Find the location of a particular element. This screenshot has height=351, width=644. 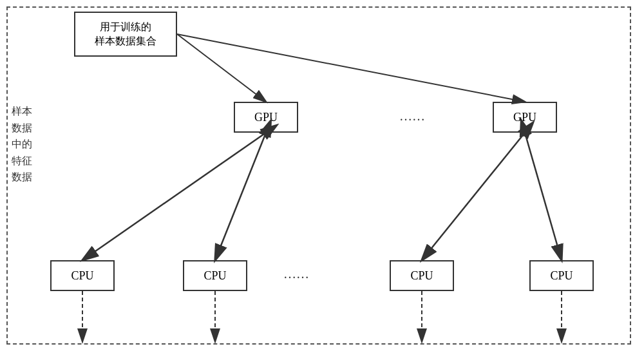

cpu-dots: …… is located at coordinates (296, 274).